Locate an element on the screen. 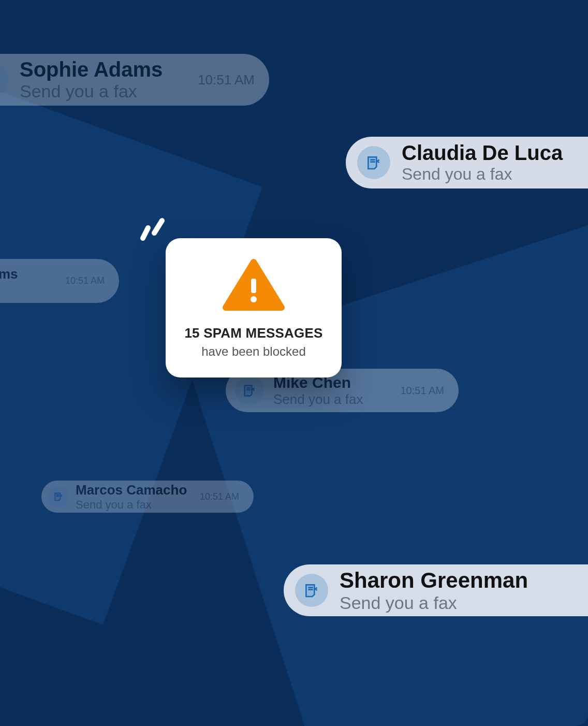 The width and height of the screenshot is (588, 726). alert-subtitle: have been blocked is located at coordinates (254, 352).